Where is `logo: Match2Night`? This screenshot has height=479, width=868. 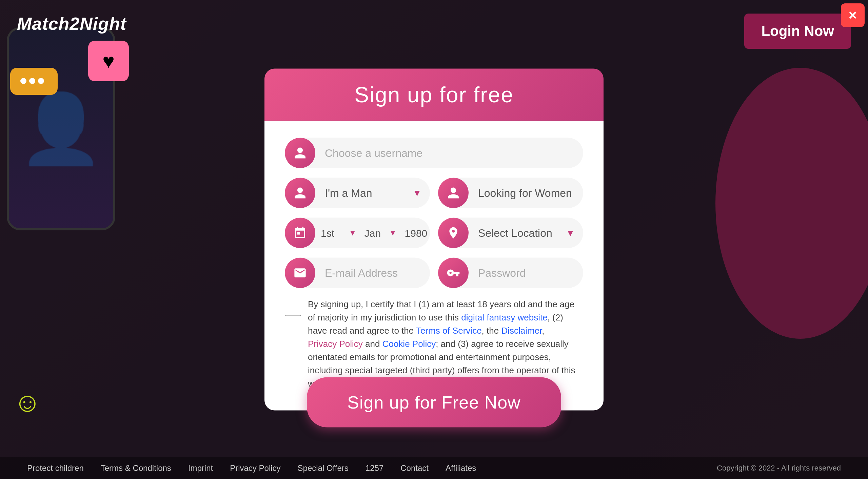
logo: Match2Night is located at coordinates (72, 24).